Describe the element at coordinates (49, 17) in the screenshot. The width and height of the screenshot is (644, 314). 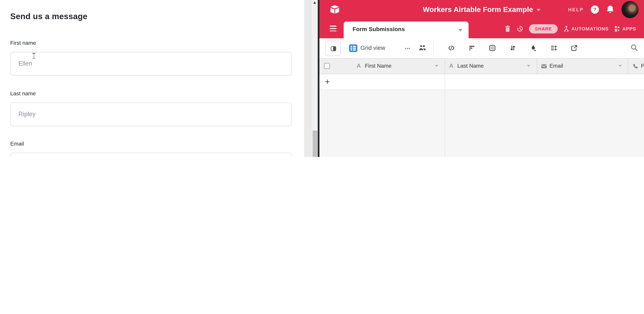
I see `form-heading: Send us a message` at that location.